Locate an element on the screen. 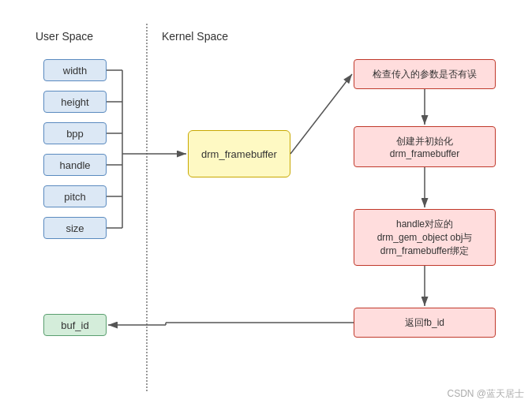  param-height: height is located at coordinates (75, 102).